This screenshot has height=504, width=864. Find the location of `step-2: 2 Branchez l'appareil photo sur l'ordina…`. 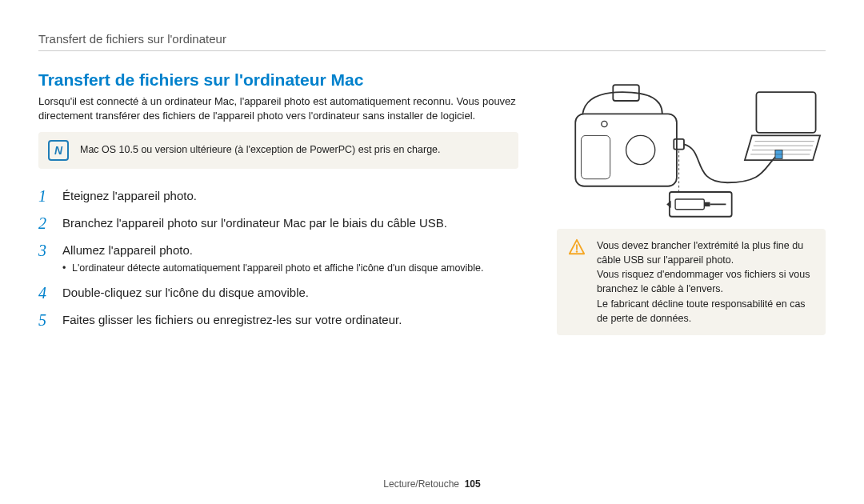

step-2: 2 Branchez l'appareil photo sur l'ordina… is located at coordinates (278, 223).